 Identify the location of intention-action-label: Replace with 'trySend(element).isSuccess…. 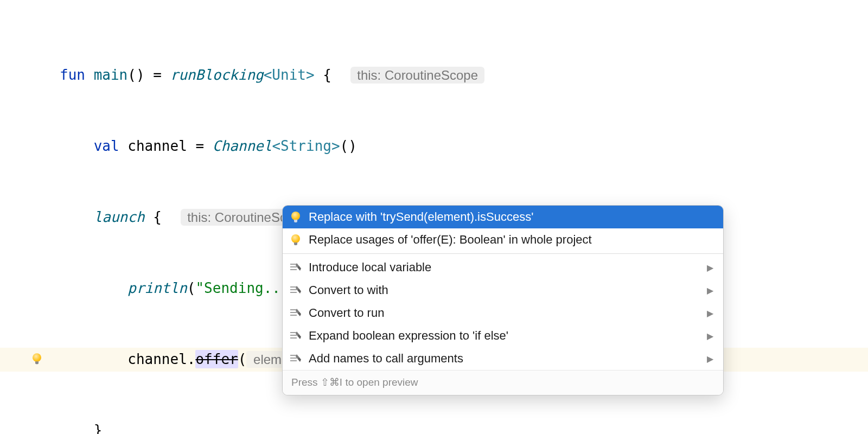
(421, 217).